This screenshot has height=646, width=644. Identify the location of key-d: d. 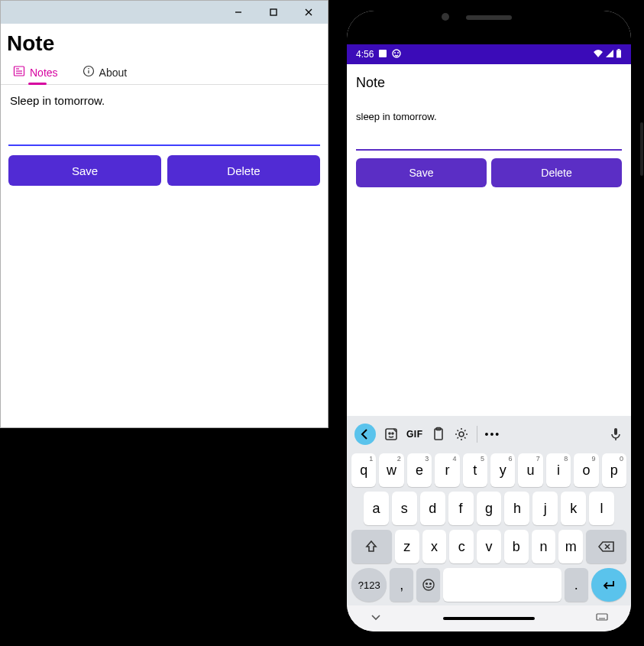
(432, 508).